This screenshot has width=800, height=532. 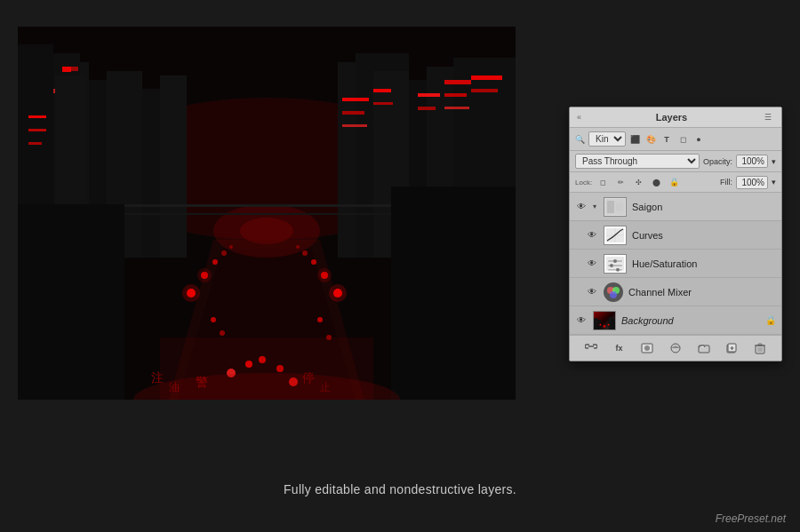 I want to click on kind-select: Kind Name Effect Mode Attribute Color Sm…, so click(x=607, y=139).